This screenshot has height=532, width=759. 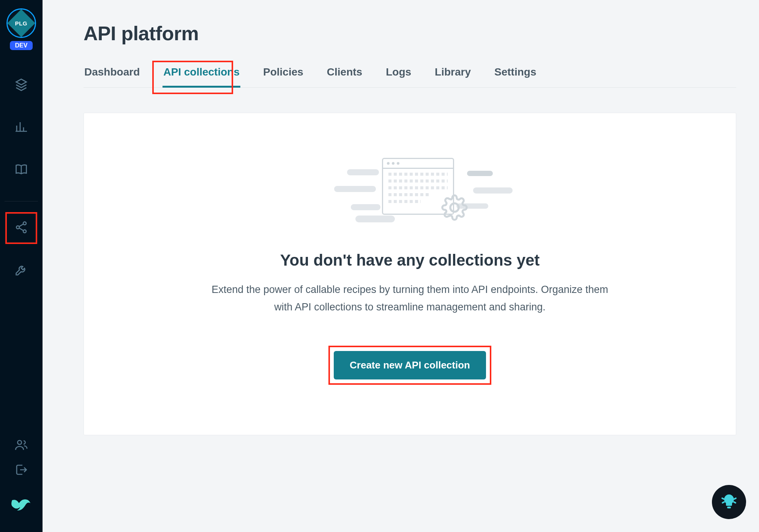 I want to click on tab-dashboard: Dashboard, so click(x=112, y=77).